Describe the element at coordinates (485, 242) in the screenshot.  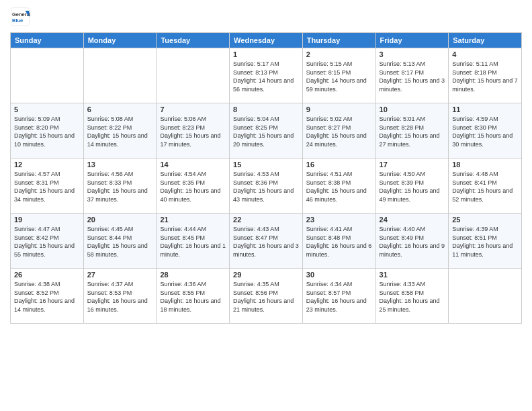
I see `day-info: Sunrise: 4:39 AM Sunset: 8:51 PM Dayligh…` at that location.